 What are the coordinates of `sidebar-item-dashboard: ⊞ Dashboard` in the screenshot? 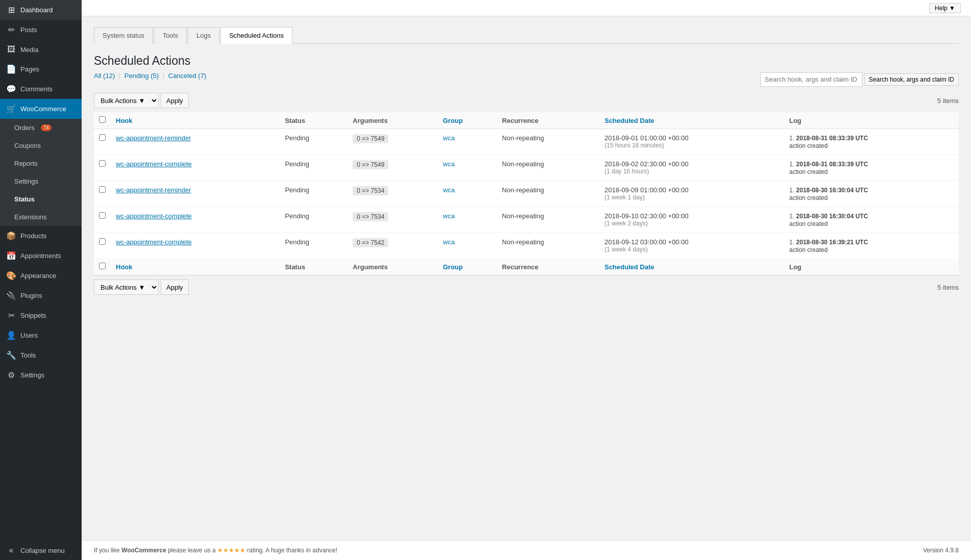 It's located at (41, 10).